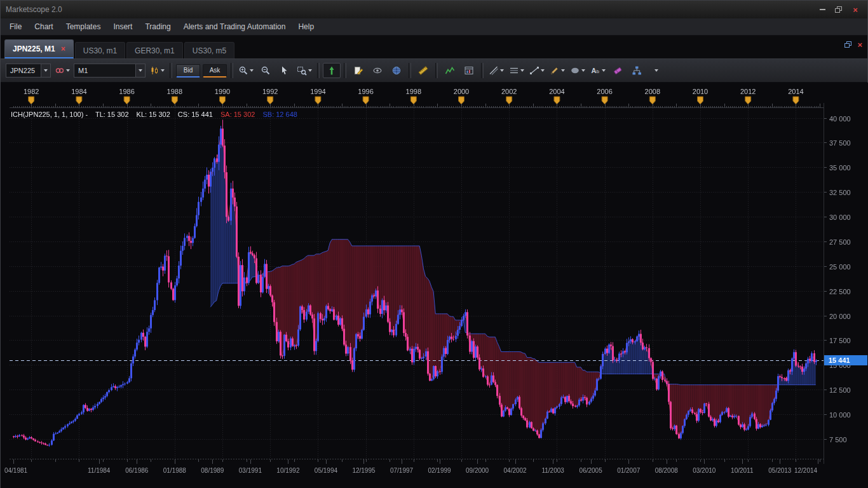 This screenshot has height=488, width=868. I want to click on chart-windows-button, so click(469, 71).